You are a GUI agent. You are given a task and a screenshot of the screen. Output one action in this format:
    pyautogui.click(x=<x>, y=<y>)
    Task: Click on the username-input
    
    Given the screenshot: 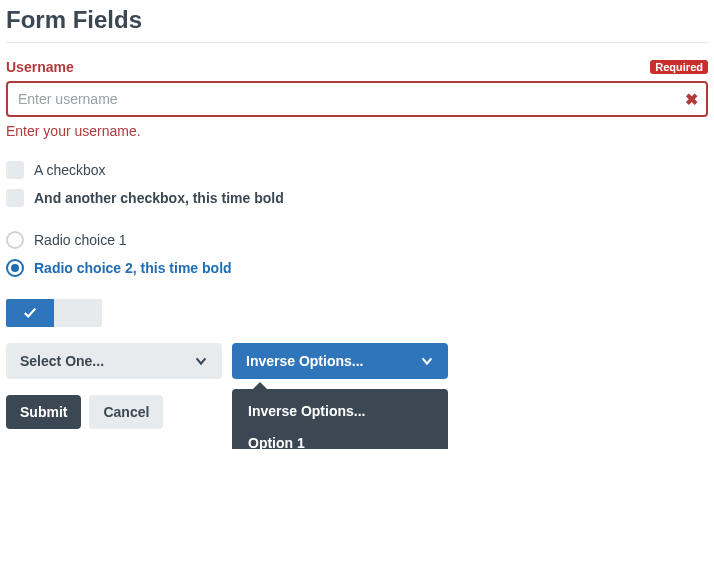 What is the action you would take?
    pyautogui.click(x=357, y=99)
    